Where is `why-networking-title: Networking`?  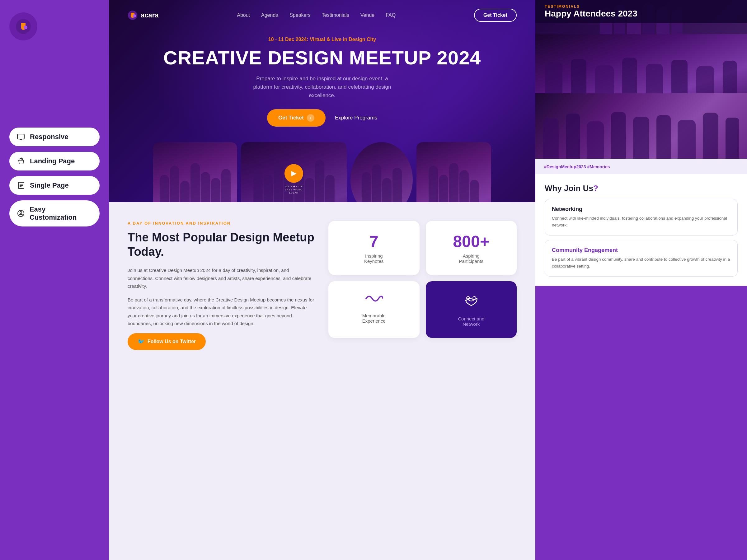 why-networking-title: Networking is located at coordinates (641, 209).